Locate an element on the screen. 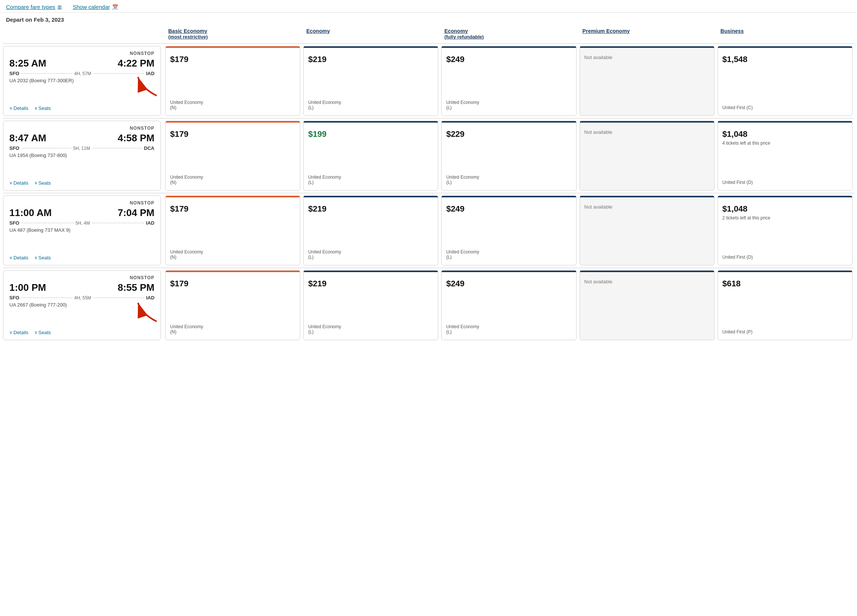 This screenshot has height=616, width=857. col-header-business: Business is located at coordinates (785, 34).